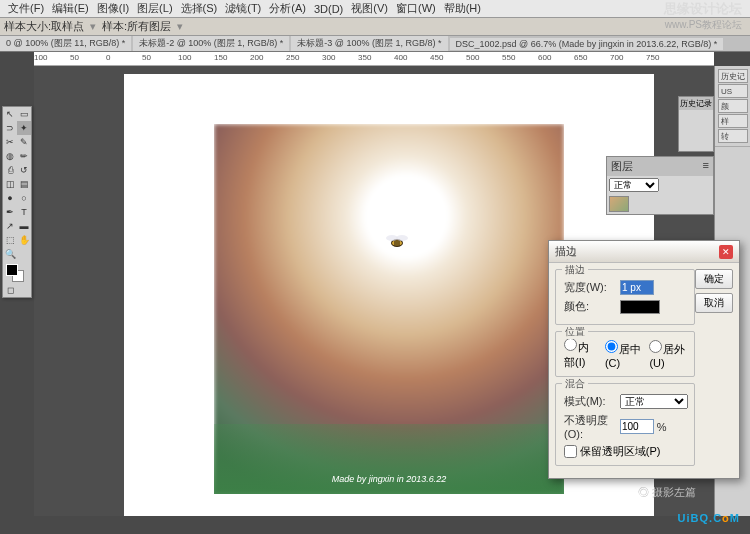  Describe the element at coordinates (10, 170) in the screenshot. I see `stamp-tool-icon: ⎙` at that location.